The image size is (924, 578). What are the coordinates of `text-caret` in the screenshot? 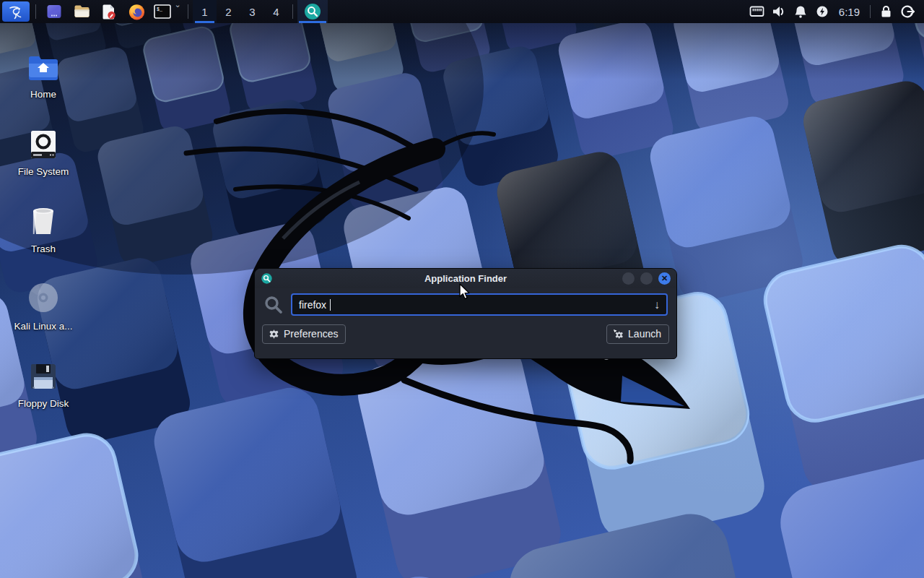 It's located at (331, 305).